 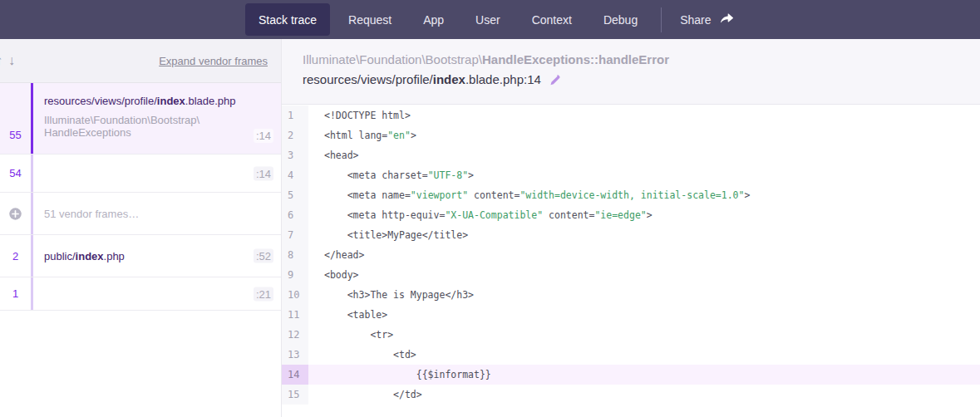 What do you see at coordinates (529, 195) in the screenshot?
I see `code-text: <meta name="viewport" content="width=dev…` at bounding box center [529, 195].